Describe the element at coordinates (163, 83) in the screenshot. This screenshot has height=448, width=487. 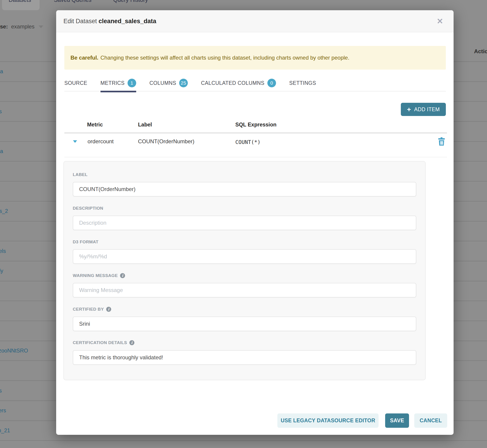
I see `tab-label: COLUMNS` at that location.